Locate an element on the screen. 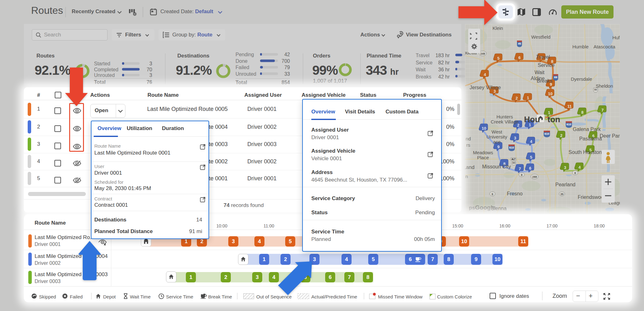 The height and width of the screenshot is (311, 644). svg-text: Creek Village is located at coordinates (505, 122).